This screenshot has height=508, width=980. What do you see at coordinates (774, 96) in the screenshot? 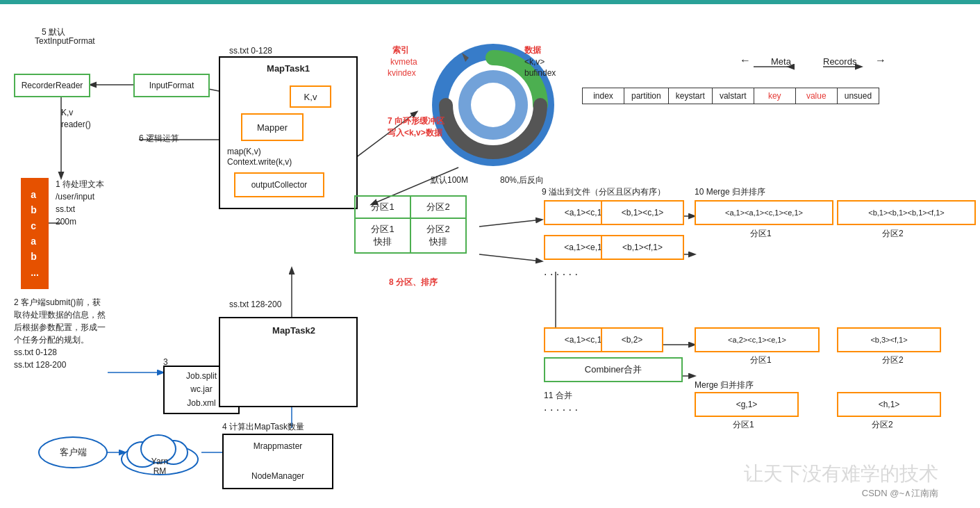
I see `col-key: key` at bounding box center [774, 96].